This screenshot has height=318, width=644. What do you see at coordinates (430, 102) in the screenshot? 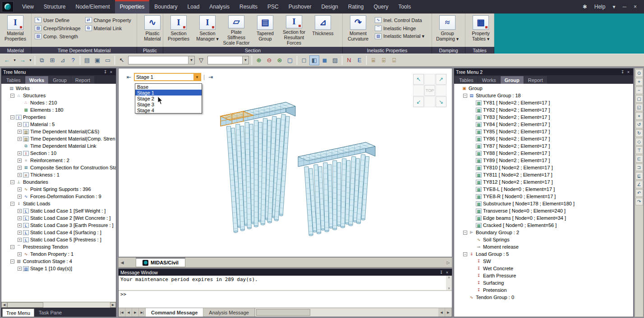
I see `pan-down-icon` at bounding box center [430, 102].